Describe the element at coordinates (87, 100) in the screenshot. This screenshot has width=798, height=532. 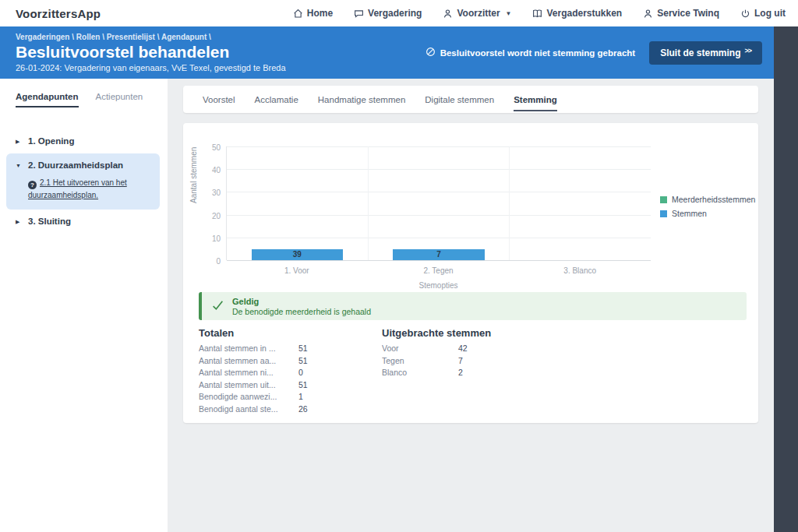
I see `sidebar-tabs: Agendapunten Actiepunten` at that location.